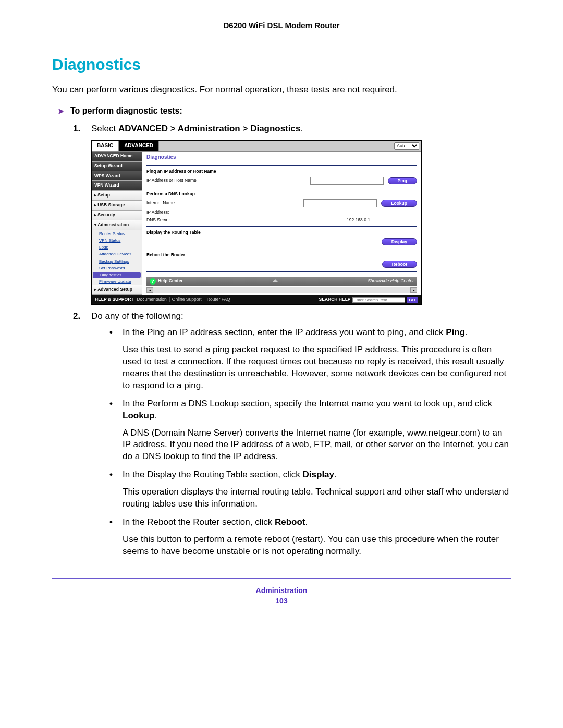 This screenshot has height=728, width=563. I want to click on reboot-description: Use this button to perform a remote rebo…, so click(317, 546).